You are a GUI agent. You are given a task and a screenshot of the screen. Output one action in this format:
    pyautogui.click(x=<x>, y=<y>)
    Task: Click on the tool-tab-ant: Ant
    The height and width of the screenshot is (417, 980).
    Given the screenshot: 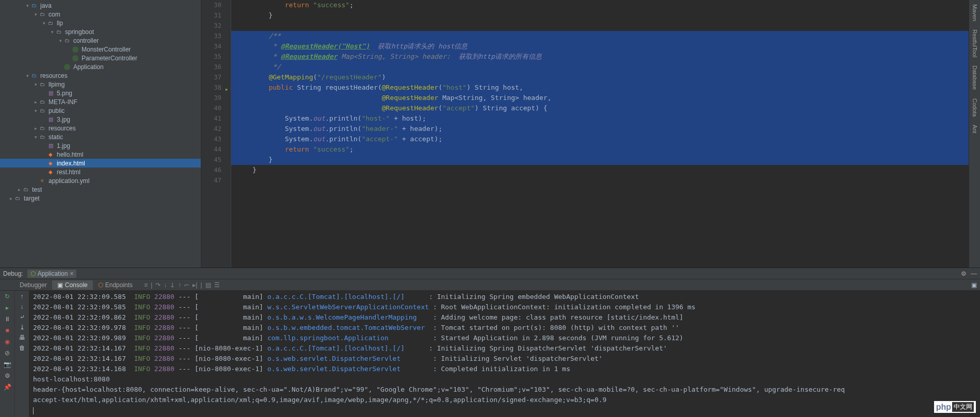 What is the action you would take?
    pyautogui.click(x=975, y=129)
    